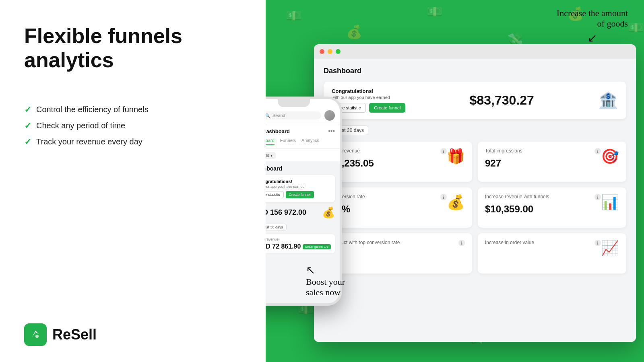 The height and width of the screenshot is (362, 644). What do you see at coordinates (398, 162) in the screenshot?
I see `stat-card-total-revenue: Total revenue ℹ 13,235.05 🎁` at bounding box center [398, 162].